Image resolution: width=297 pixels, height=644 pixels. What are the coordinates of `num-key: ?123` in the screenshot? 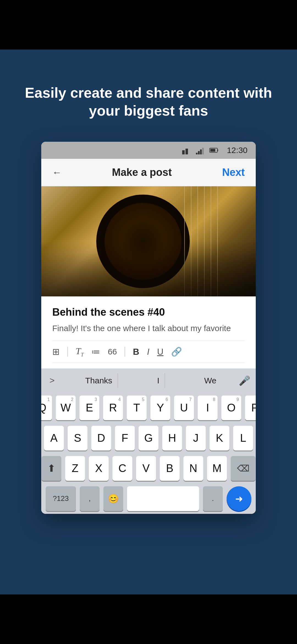 It's located at (61, 499).